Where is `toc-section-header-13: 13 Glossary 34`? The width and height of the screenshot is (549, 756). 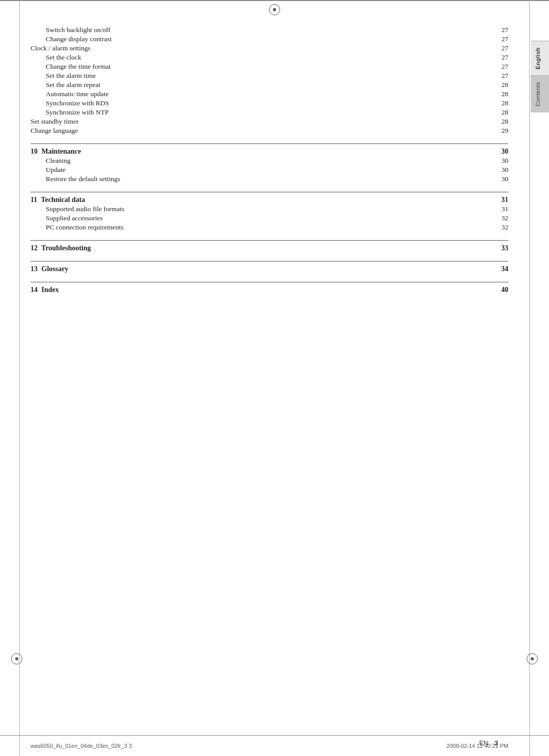
toc-section-header-13: 13 Glossary 34 is located at coordinates (269, 269).